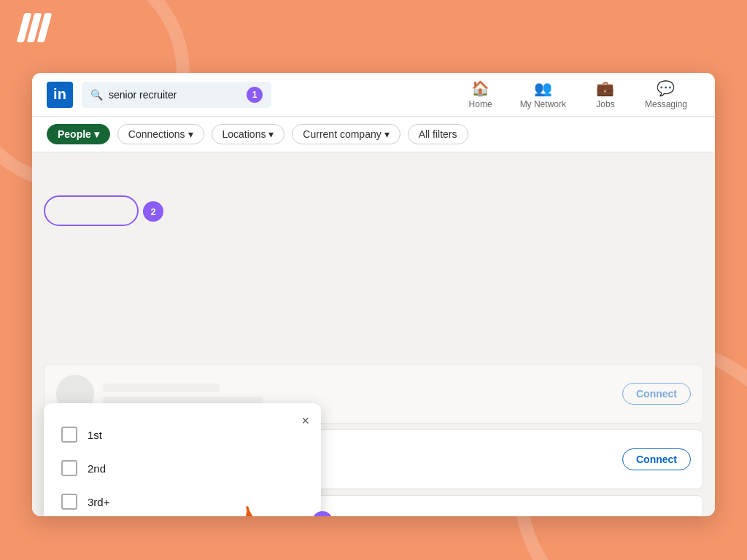 The height and width of the screenshot is (560, 747). I want to click on search-input-value: senior recruiter, so click(175, 95).